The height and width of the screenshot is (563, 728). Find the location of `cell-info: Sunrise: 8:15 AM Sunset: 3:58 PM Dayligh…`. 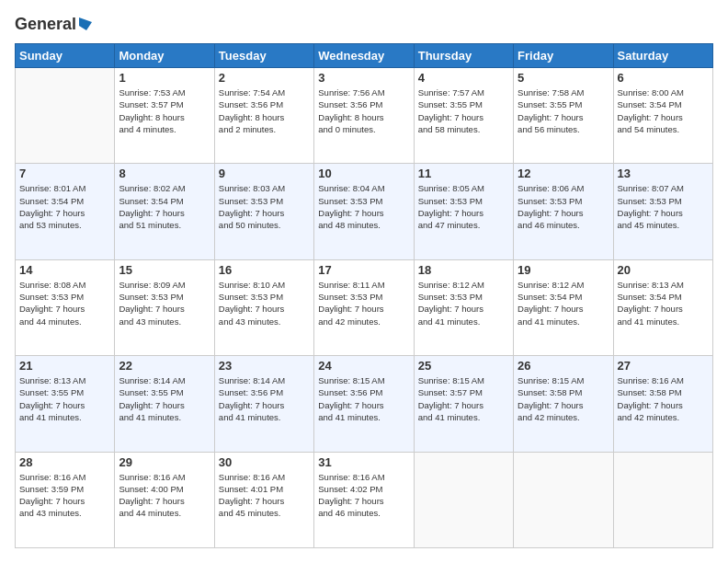

cell-info: Sunrise: 8:15 AM Sunset: 3:58 PM Dayligh… is located at coordinates (563, 399).